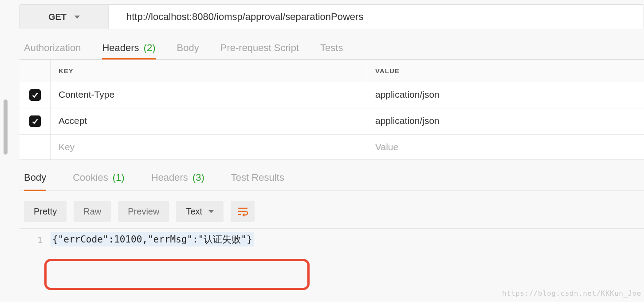 The height and width of the screenshot is (302, 644). I want to click on http-method-select: GET, so click(64, 17).